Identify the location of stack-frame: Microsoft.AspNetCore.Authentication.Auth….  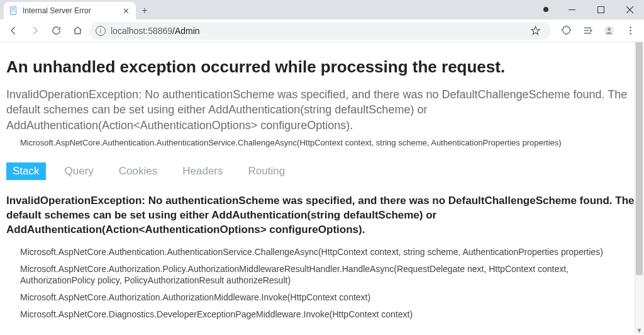
(329, 252).